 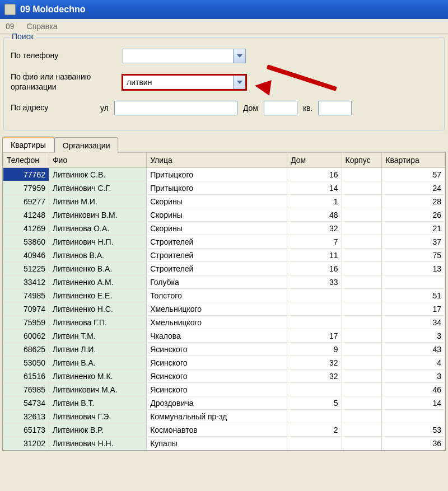 I want to click on table-row: 68625Литвин Л.И.Ясинского943, so click(x=224, y=349).